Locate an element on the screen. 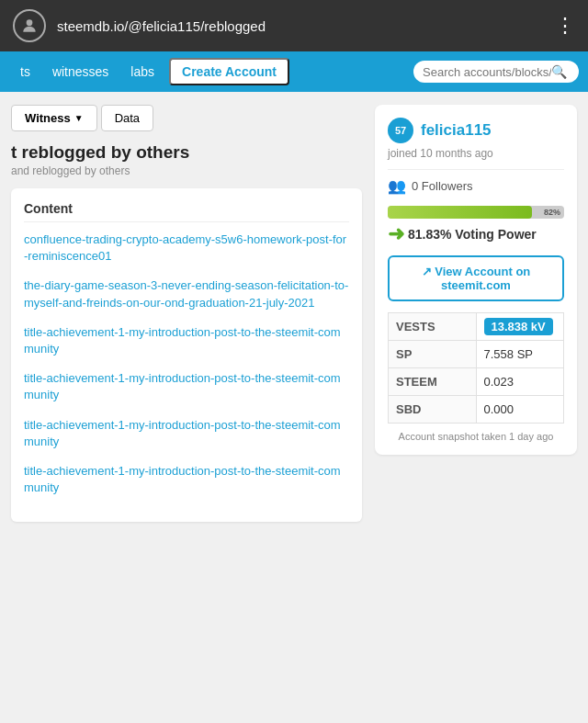  external-link-icon: ↗ is located at coordinates (426, 272).